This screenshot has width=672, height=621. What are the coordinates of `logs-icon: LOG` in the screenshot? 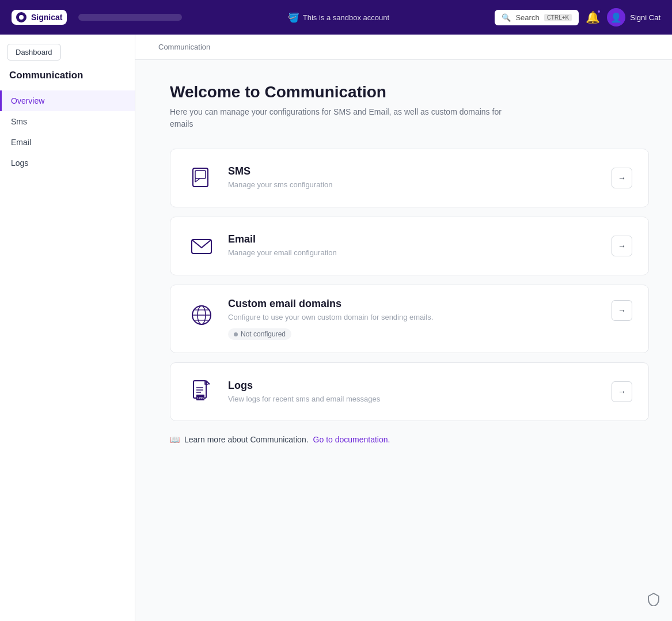 It's located at (202, 392).